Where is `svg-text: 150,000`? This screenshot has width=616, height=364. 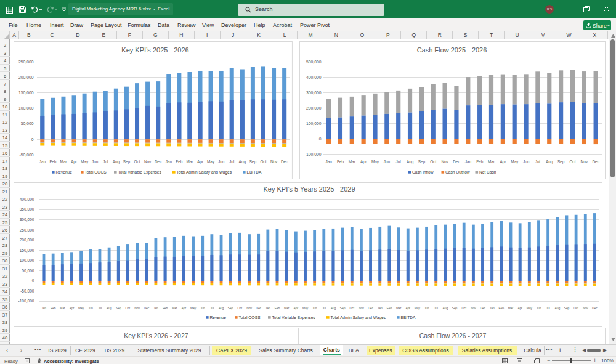 svg-text: 150,000 is located at coordinates (27, 250).